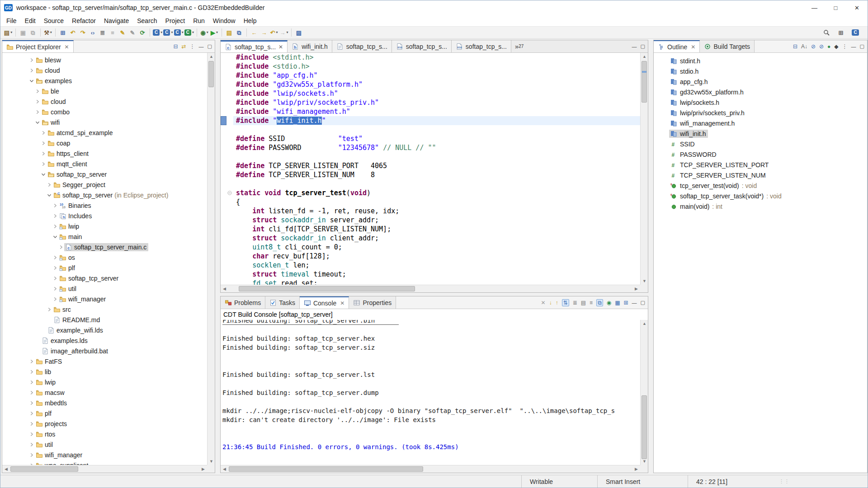 The width and height of the screenshot is (868, 488). What do you see at coordinates (430, 469) in the screenshot?
I see `console-horizontal-scrollbar: ◀ ▶` at bounding box center [430, 469].